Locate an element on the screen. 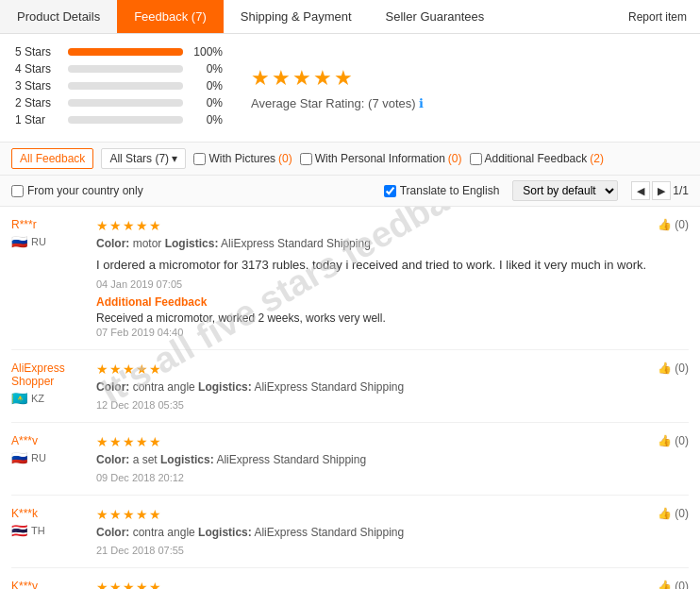 The height and width of the screenshot is (589, 700). with-personal-check: With Personal Information(0) is located at coordinates (381, 159).